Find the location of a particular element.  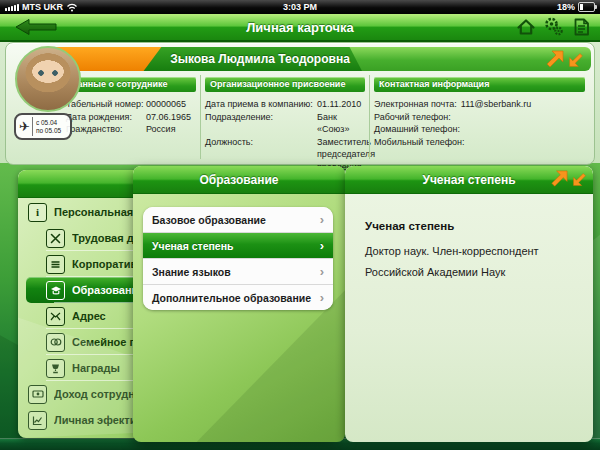

address-icon is located at coordinates (56, 316).